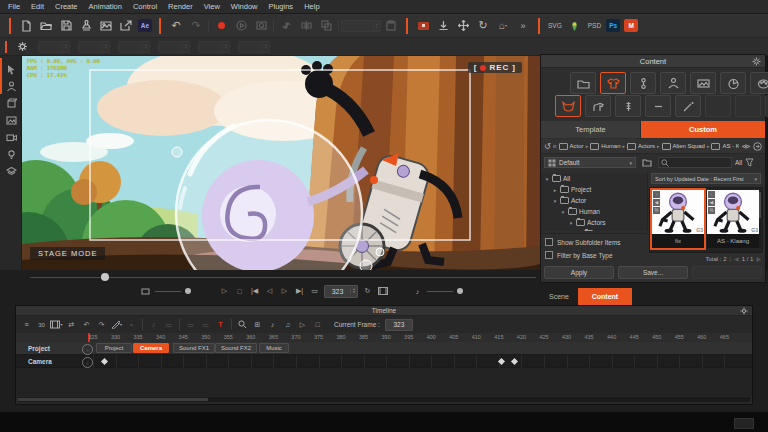 This screenshot has width=768, height=432. Describe the element at coordinates (399, 325) in the screenshot. I see `timeline-frame-field: 323` at that location.